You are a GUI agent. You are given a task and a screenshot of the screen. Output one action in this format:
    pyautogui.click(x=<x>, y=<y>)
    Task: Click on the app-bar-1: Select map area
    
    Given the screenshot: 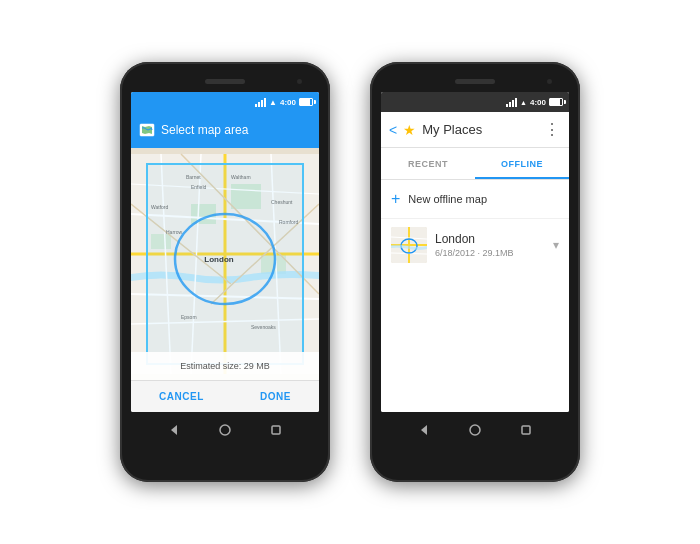 What is the action you would take?
    pyautogui.click(x=225, y=130)
    